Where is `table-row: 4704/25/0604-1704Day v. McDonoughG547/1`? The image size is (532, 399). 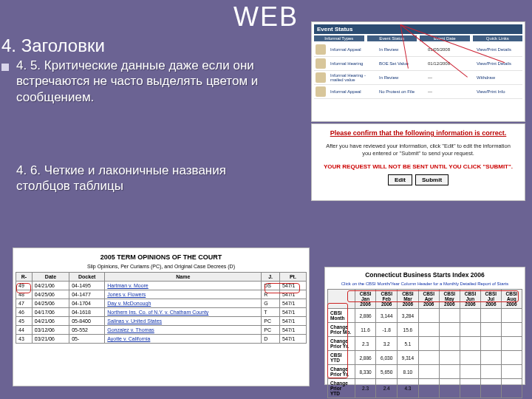
table-row: 4704/25/0604-1704Day v. McDonoughG547/1 is located at coordinates (161, 304).